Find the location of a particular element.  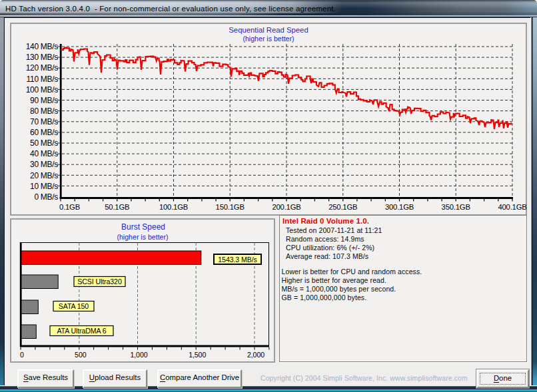

svg-text: 10 MB/s is located at coordinates (44, 186).